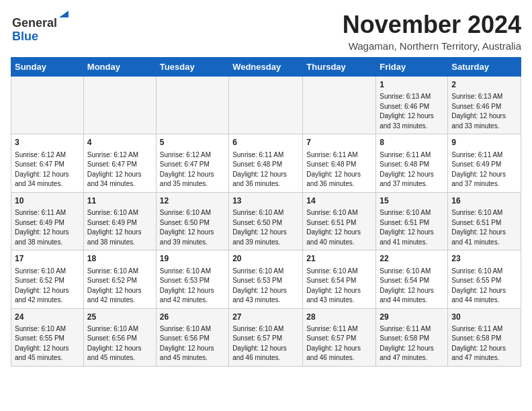 The image size is (532, 411). I want to click on day-number: 26, so click(192, 317).